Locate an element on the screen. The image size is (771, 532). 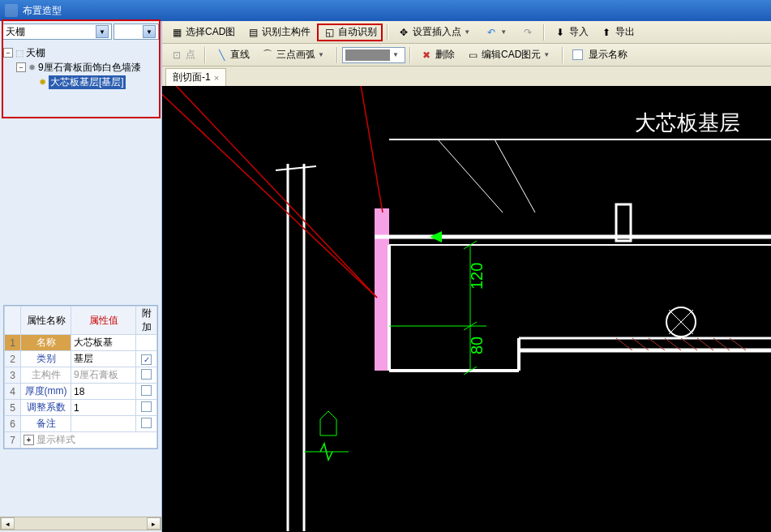
recognize-icon: ▤ is located at coordinates (253, 32).